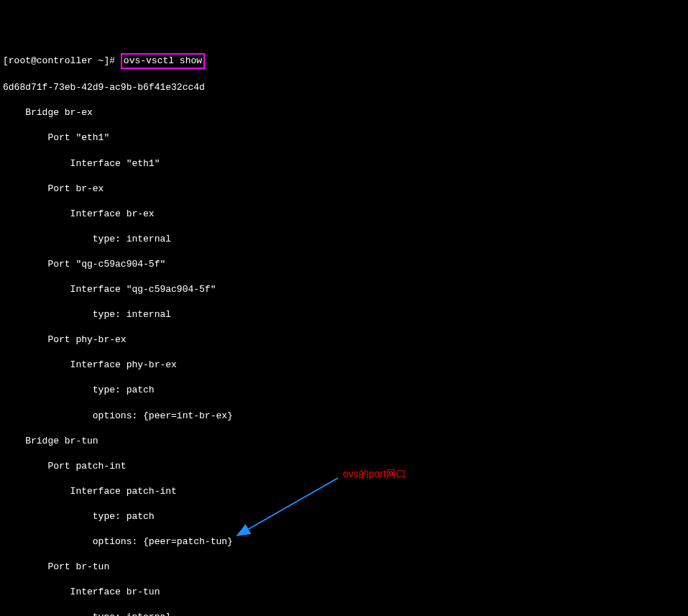  What do you see at coordinates (344, 542) in the screenshot?
I see `output-line: options: {peer=patch-tun}` at bounding box center [344, 542].